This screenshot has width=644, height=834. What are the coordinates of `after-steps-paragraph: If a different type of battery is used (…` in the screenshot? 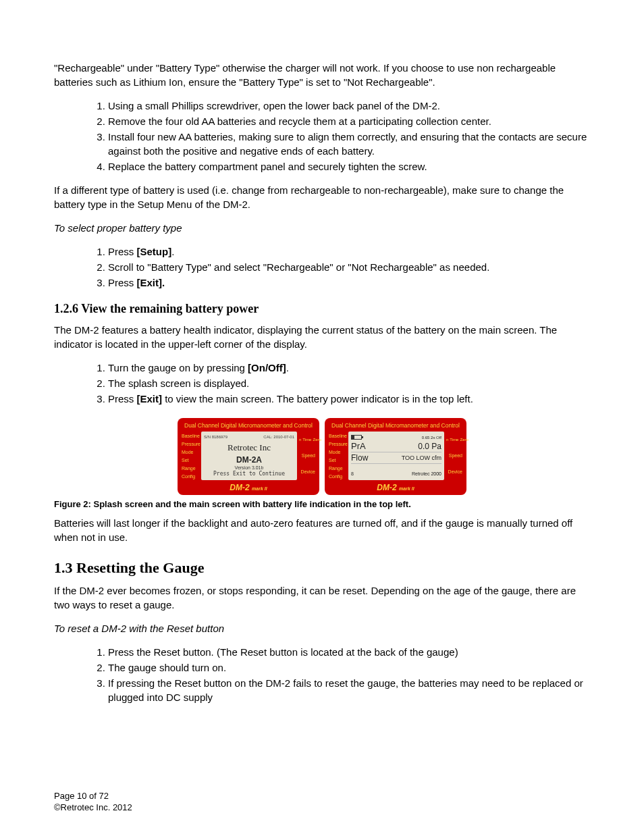 It's located at (322, 197).